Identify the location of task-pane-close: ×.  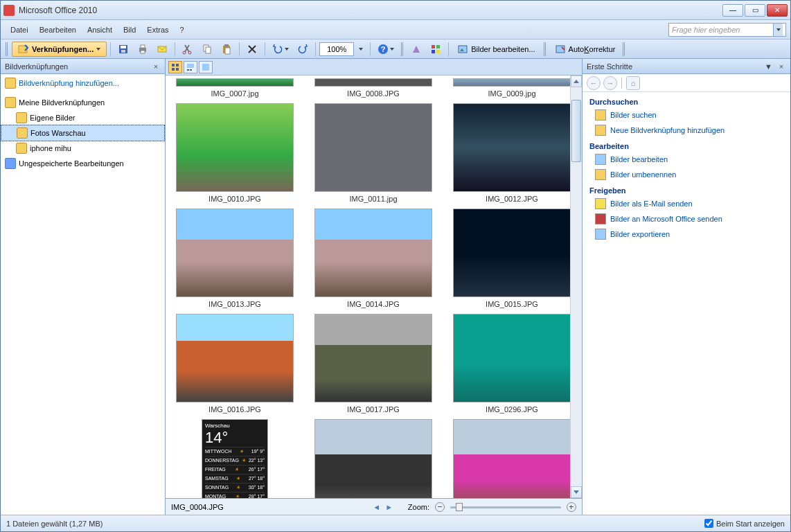
(781, 66).